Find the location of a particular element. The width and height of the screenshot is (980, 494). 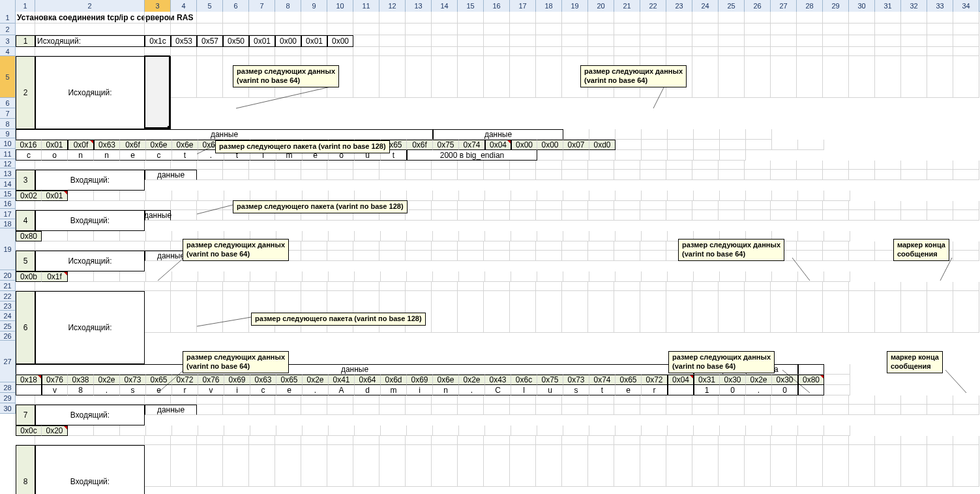

cell: s is located at coordinates (133, 390).